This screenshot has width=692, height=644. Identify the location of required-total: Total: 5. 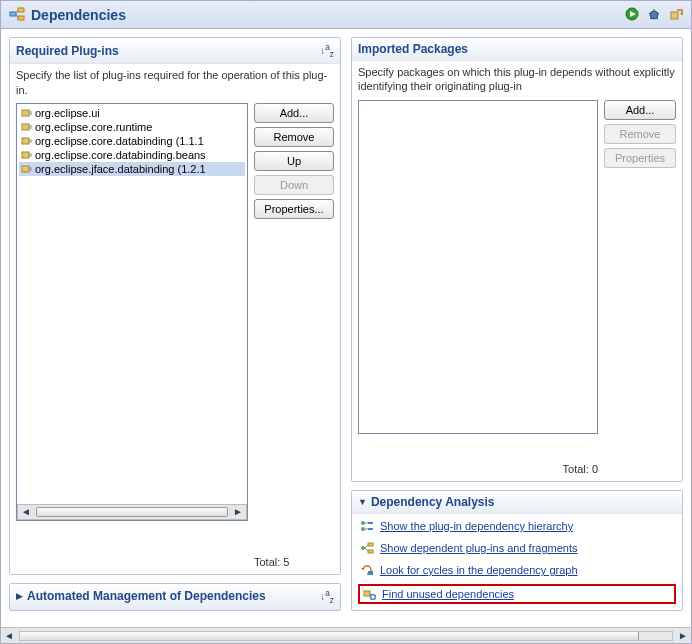
(294, 562).